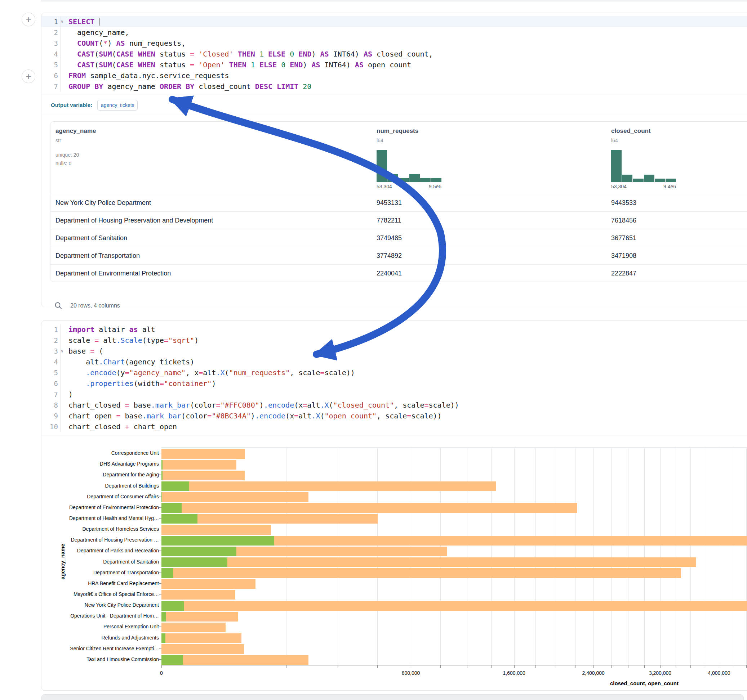 The image size is (747, 700). What do you see at coordinates (394, 362) in the screenshot?
I see `code-line: 4 alt.Chart(agency_tickets)` at bounding box center [394, 362].